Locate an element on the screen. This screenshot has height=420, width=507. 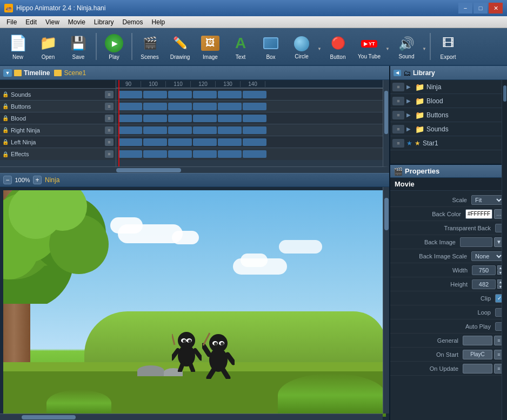
youtube-dropdown-arrow: ▼ is located at coordinates (388, 49).